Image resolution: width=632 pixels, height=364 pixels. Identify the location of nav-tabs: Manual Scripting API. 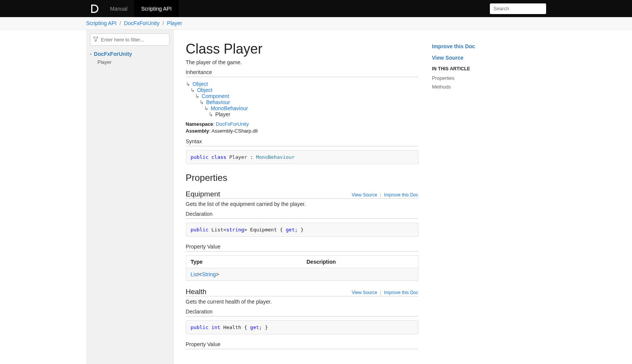
(141, 8).